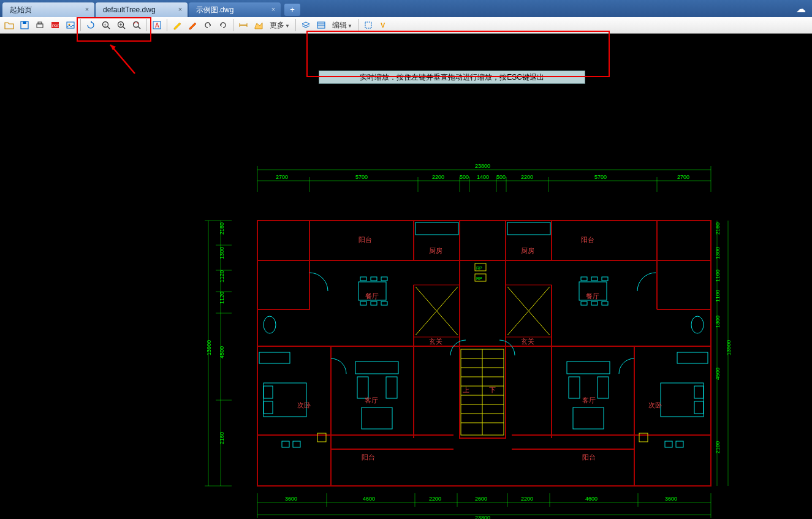 This screenshot has height=519, width=812. Describe the element at coordinates (177, 25) in the screenshot. I see `pencil-icon` at that location.